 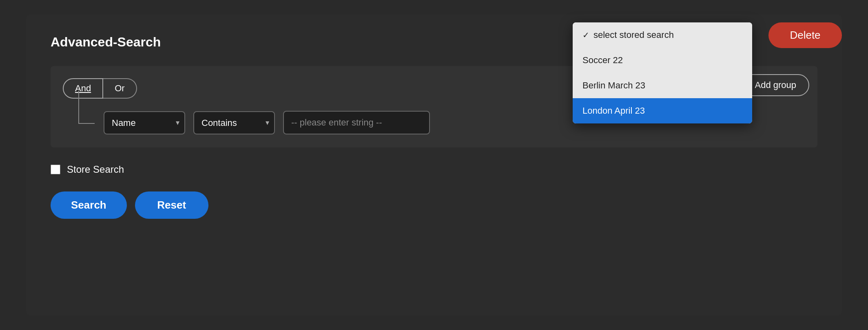 I want to click on or-button: Or, so click(x=120, y=88).